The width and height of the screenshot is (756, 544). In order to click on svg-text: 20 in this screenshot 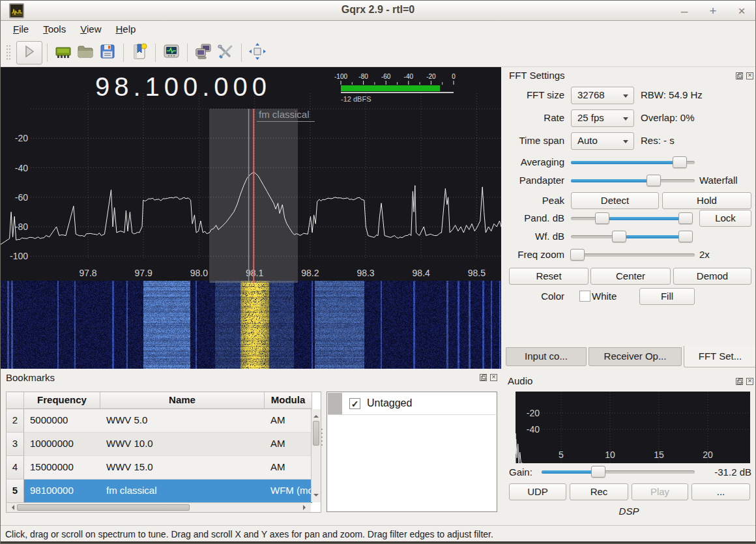, I will do `click(708, 455)`.